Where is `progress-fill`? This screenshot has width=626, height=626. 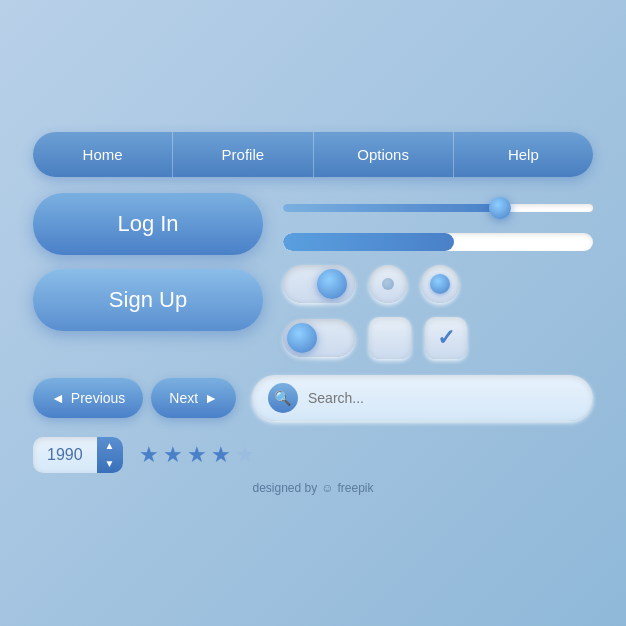
progress-fill is located at coordinates (368, 242).